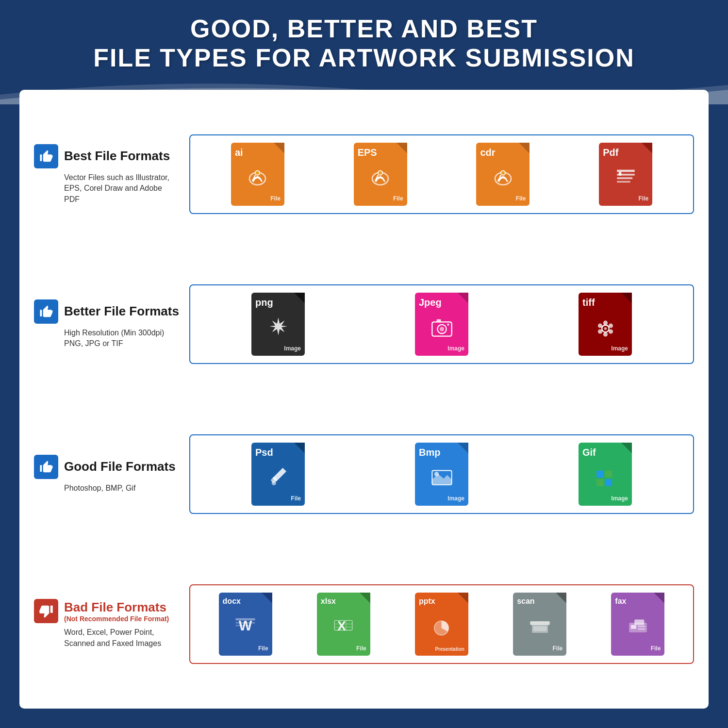 The width and height of the screenshot is (728, 728). I want to click on file-shape-ai: ai File, so click(258, 174).